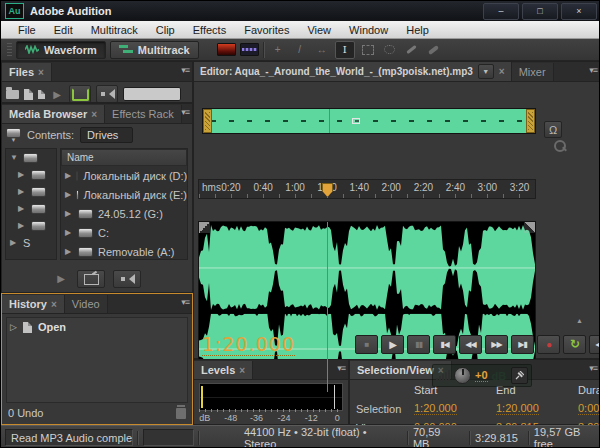  What do you see at coordinates (224, 370) in the screenshot?
I see `tab-levels: Levels×` at bounding box center [224, 370].